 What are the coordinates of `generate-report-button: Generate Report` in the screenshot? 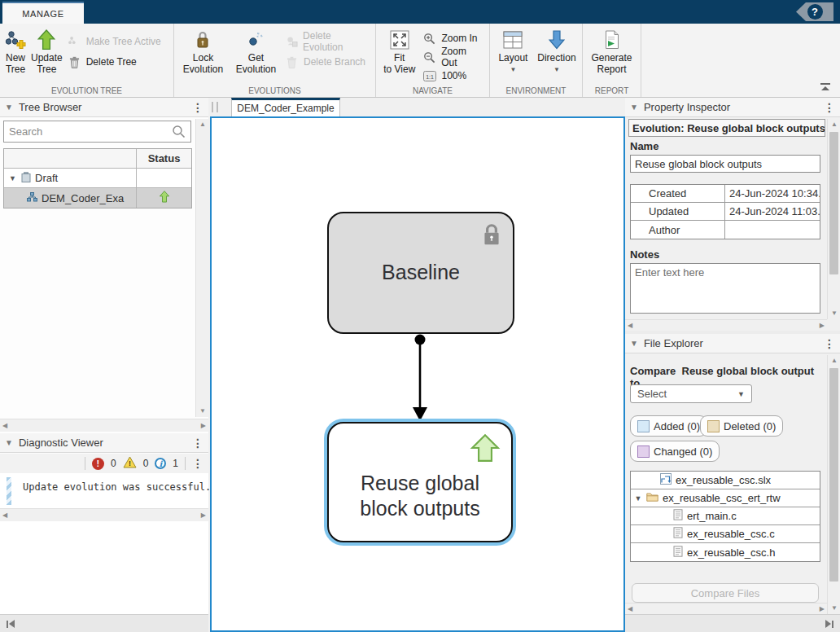 It's located at (612, 51).